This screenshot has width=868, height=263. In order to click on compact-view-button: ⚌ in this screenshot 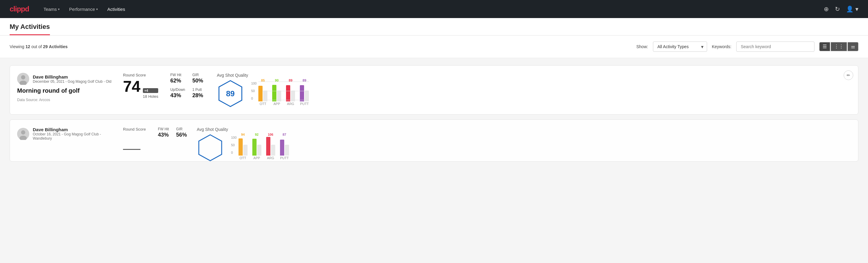, I will do `click(853, 47)`.